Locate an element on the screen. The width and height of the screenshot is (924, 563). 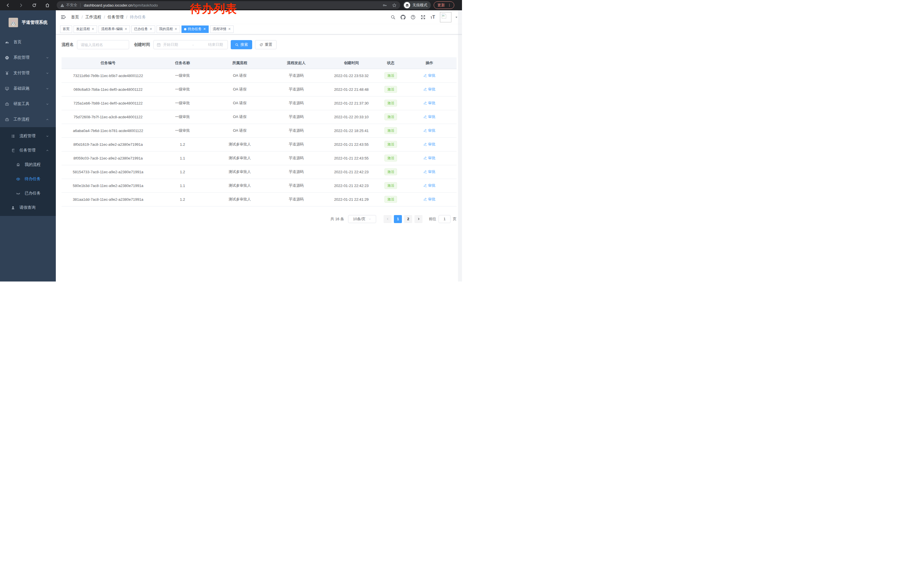
start-date-placeholder: 开始日期 is located at coordinates (176, 45).